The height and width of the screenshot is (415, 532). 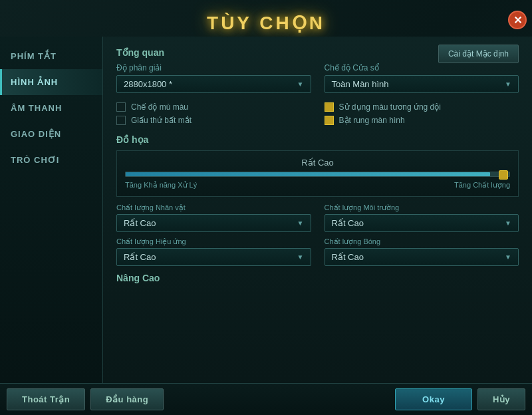 I want to click on shadow-quality-arrow: ▼, so click(x=508, y=257).